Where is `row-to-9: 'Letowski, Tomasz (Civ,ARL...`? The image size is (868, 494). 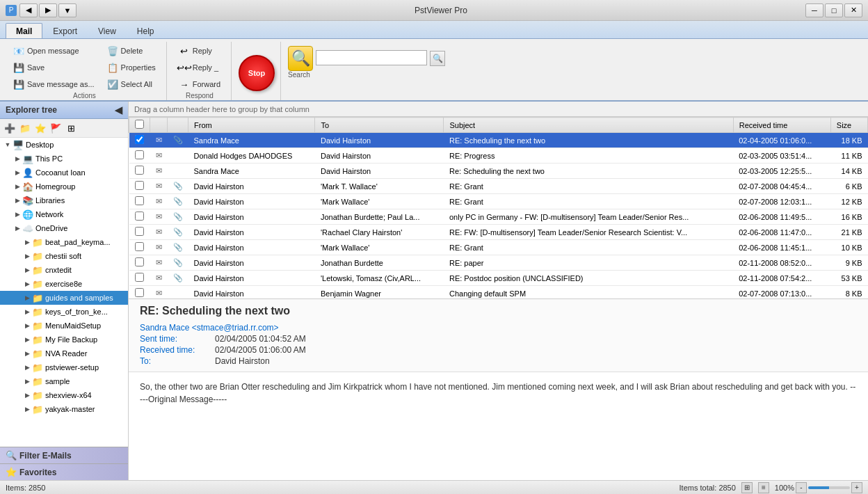
row-to-9: 'Letowski, Tomasz (Civ,ARL... is located at coordinates (380, 278).